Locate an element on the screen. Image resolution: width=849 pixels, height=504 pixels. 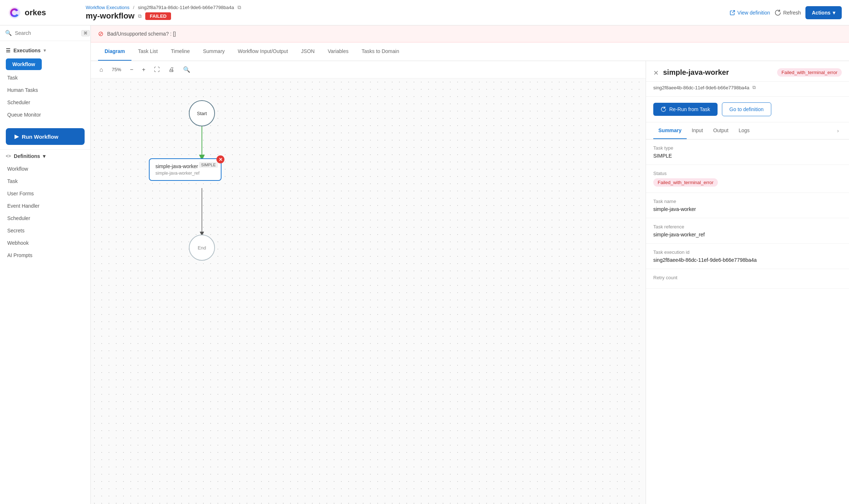
view-definition-label: View definition is located at coordinates (754, 13).